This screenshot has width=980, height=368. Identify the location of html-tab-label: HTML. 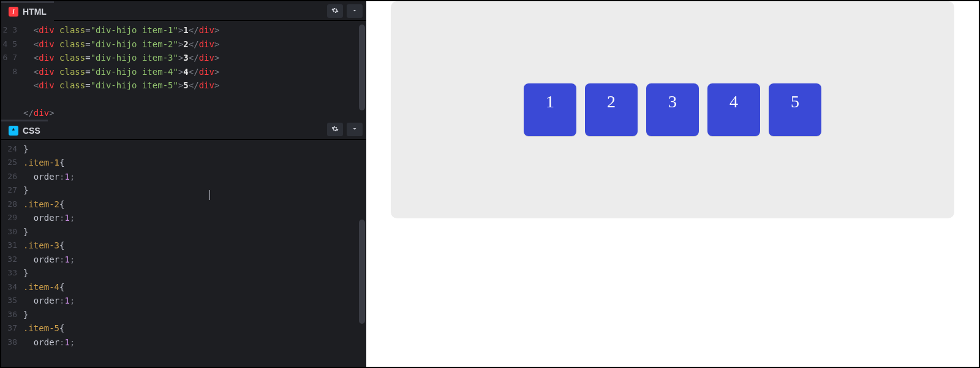
(34, 12).